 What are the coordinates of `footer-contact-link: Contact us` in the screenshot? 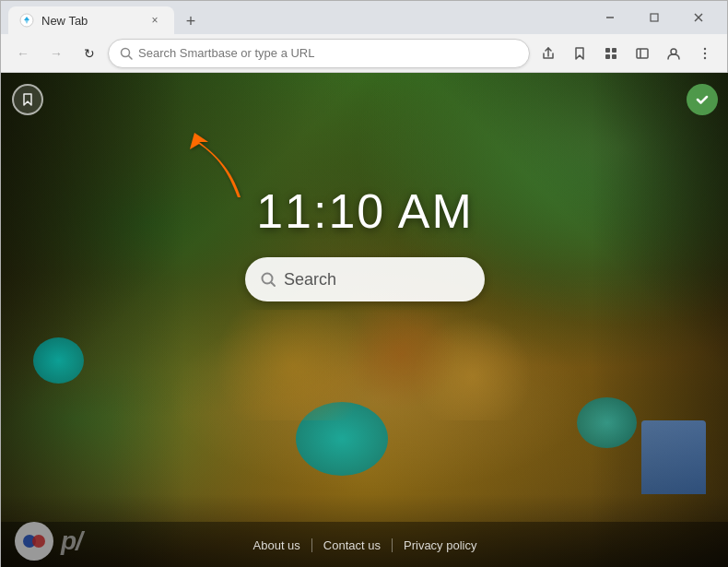 It's located at (352, 546).